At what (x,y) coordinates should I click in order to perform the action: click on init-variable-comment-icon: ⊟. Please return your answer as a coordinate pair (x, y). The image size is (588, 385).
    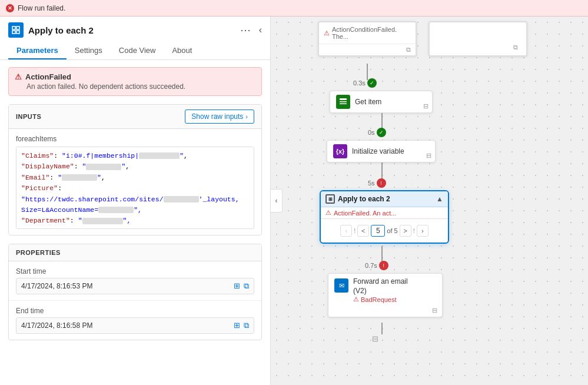
    Looking at the image, I should click on (428, 155).